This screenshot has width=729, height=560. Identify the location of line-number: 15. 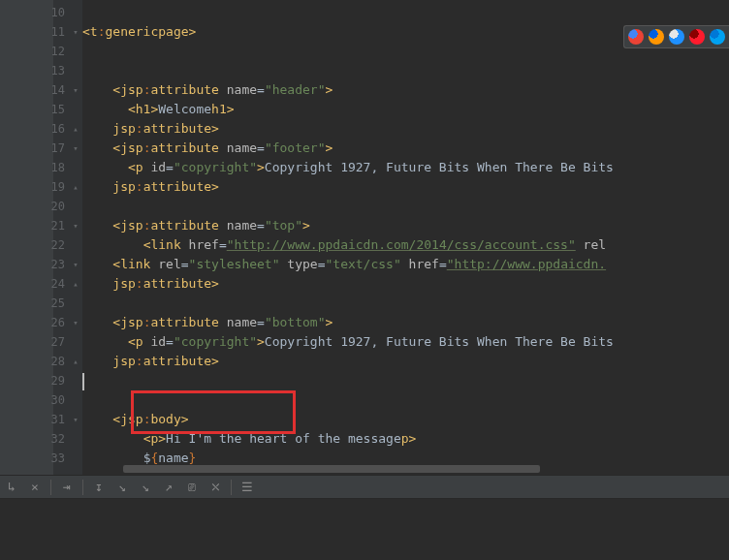
(41, 109).